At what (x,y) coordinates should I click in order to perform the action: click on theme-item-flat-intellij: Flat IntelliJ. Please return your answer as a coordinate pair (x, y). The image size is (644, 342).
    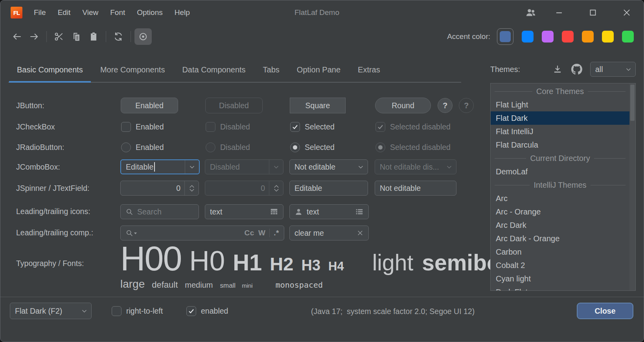
    Looking at the image, I should click on (560, 131).